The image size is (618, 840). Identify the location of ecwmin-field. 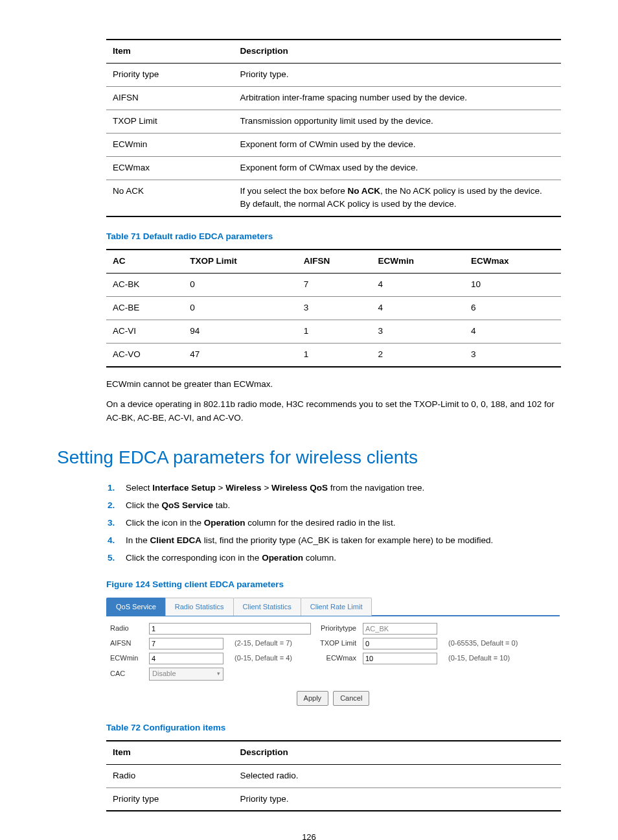
(187, 659).